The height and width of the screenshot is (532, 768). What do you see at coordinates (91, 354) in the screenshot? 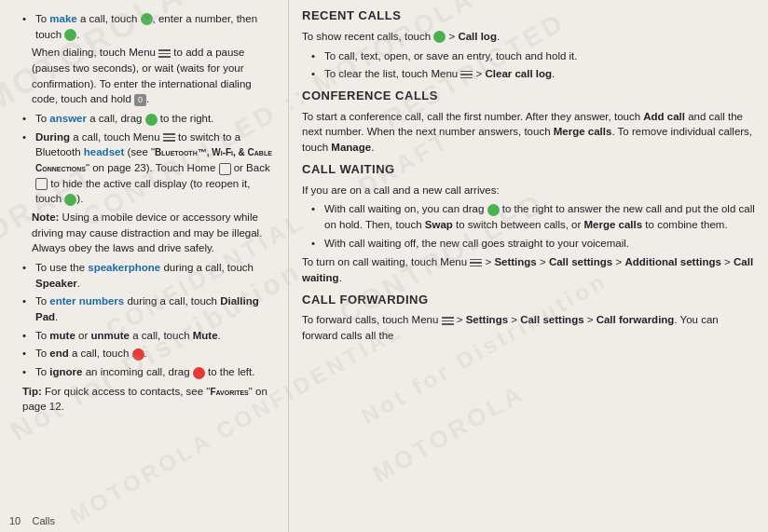
I see `item-text: To end a call, touch .` at bounding box center [91, 354].